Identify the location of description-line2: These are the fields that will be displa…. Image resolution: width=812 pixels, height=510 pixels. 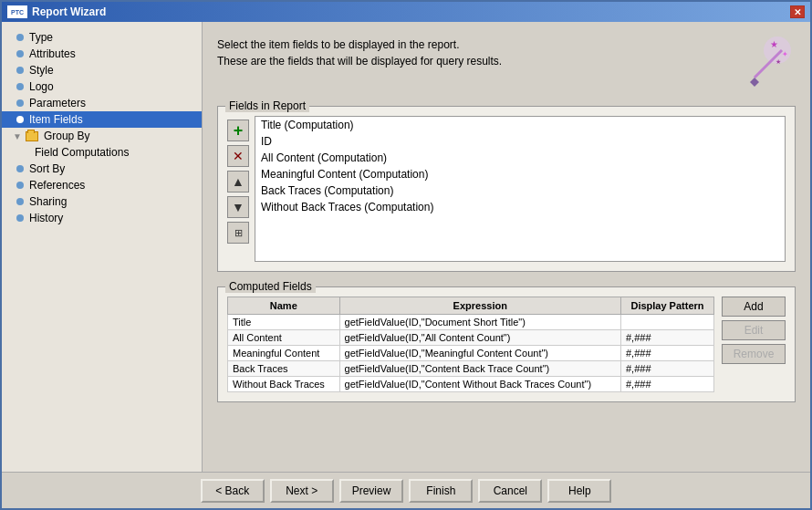
(359, 61).